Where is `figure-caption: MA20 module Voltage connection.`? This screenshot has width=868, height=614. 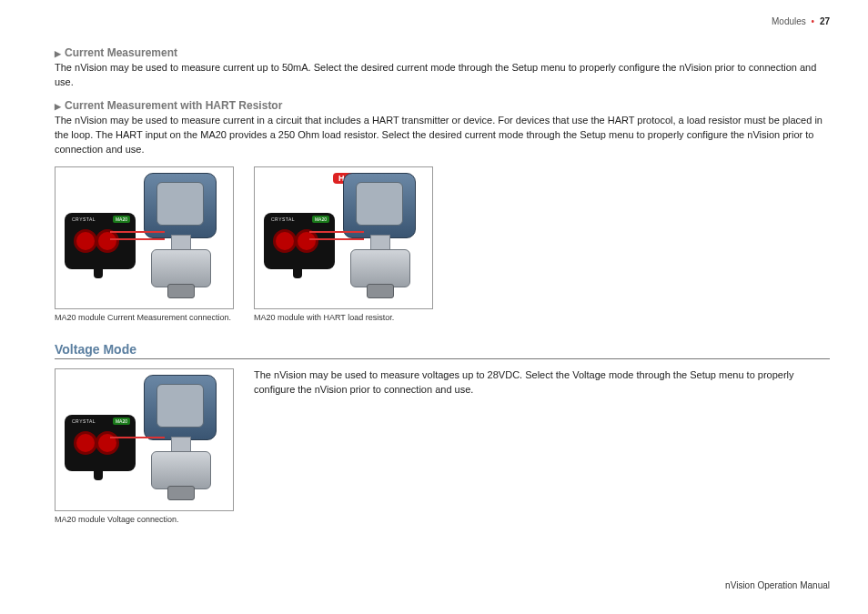 figure-caption: MA20 module Voltage connection. is located at coordinates (144, 519).